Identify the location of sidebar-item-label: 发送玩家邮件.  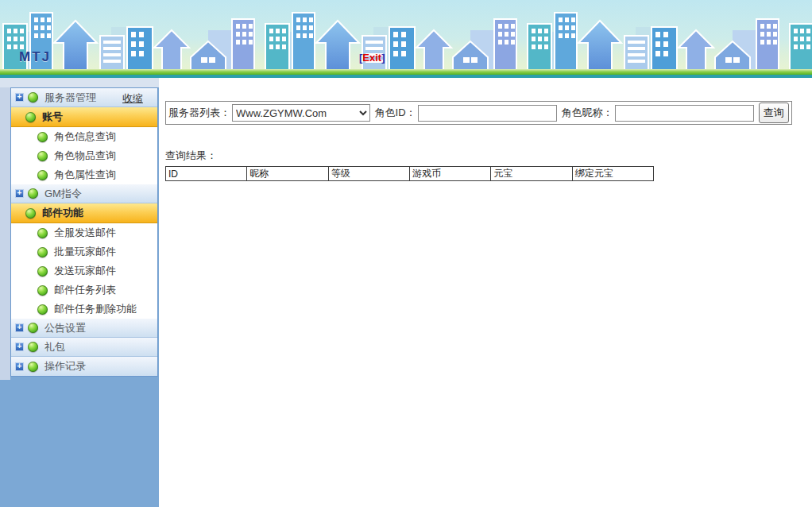
(85, 271).